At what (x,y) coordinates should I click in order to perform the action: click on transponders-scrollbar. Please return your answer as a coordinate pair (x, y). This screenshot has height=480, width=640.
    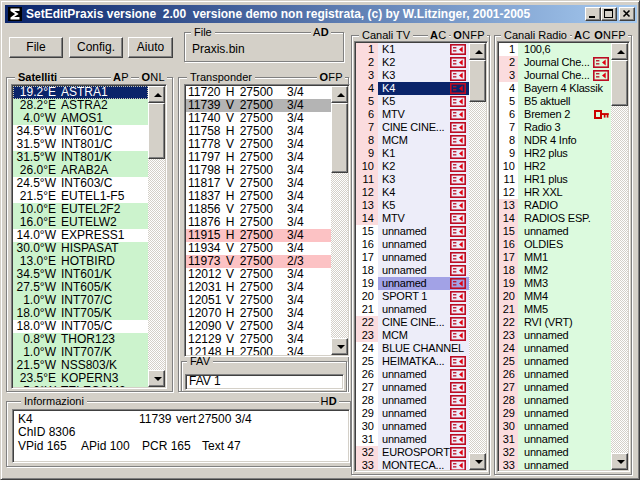
    Looking at the image, I should click on (340, 220).